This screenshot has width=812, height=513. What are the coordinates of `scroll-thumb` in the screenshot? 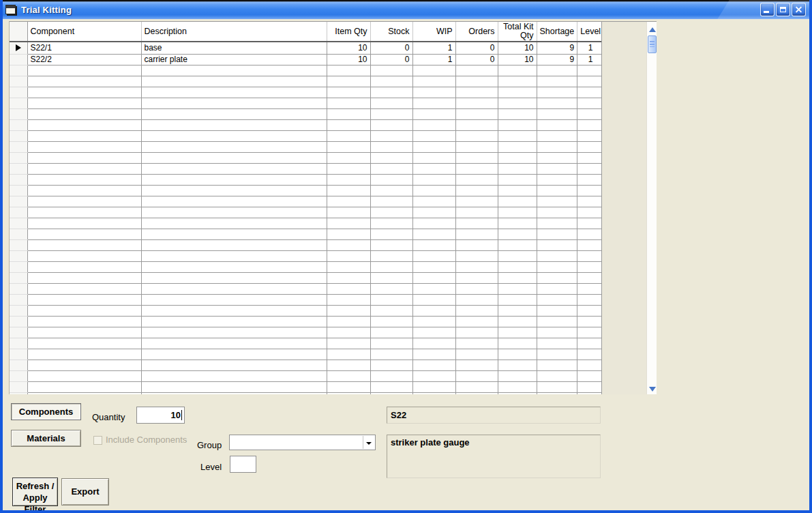 It's located at (652, 44).